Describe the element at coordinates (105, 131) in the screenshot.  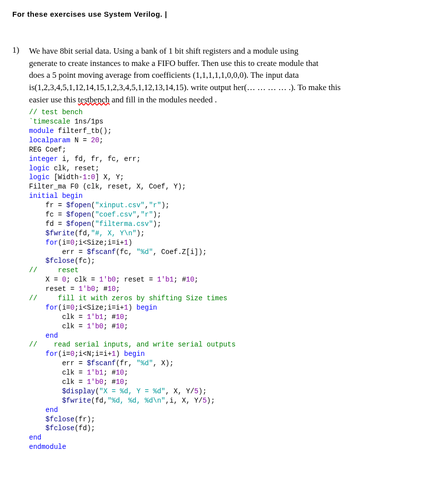
I see `code-token: ();` at that location.